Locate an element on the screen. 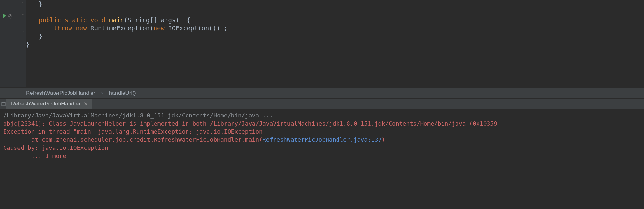 This screenshot has width=644, height=209. console-exception: Exception in thread "main" java.lang.Run… is located at coordinates (133, 131).